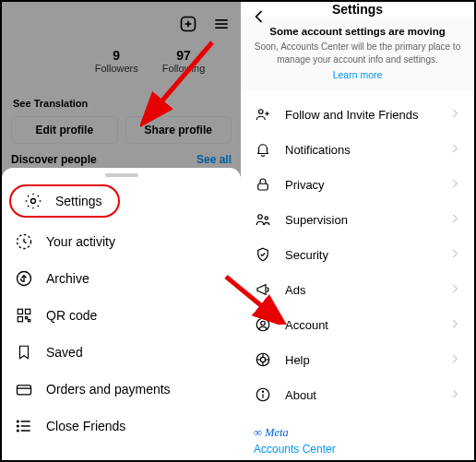 This screenshot has width=476, height=462. What do you see at coordinates (358, 219) in the screenshot?
I see `item-supervision: Supervision` at bounding box center [358, 219].